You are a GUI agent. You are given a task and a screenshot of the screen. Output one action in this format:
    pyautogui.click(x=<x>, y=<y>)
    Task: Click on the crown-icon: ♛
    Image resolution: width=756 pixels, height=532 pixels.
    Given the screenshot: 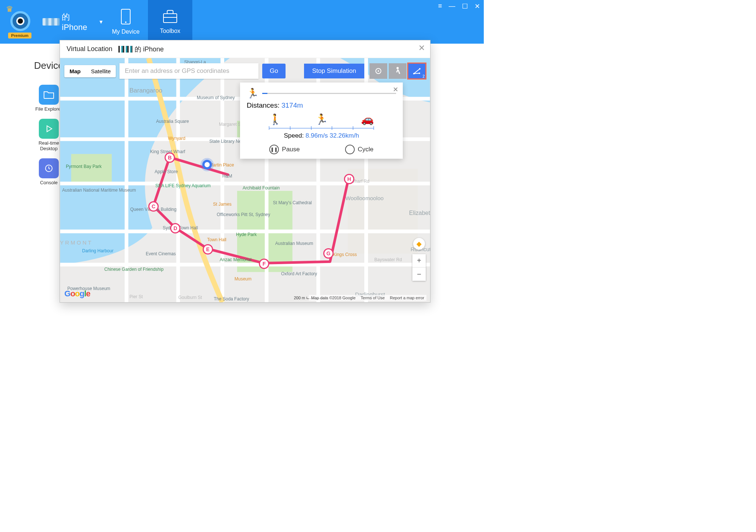 What is the action you would take?
    pyautogui.click(x=10, y=9)
    